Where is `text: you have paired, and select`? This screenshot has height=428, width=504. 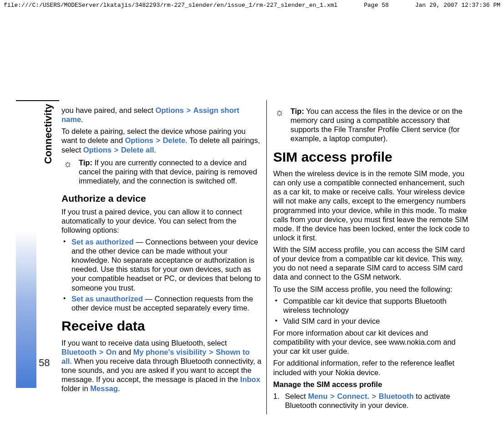
text: you have paired, and select is located at coordinates (108, 110).